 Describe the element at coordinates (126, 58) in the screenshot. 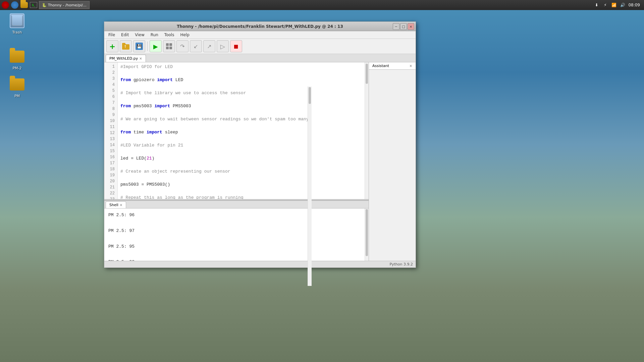

I see `editor-tab-pm-withled: PM_WithLED.py ×` at that location.